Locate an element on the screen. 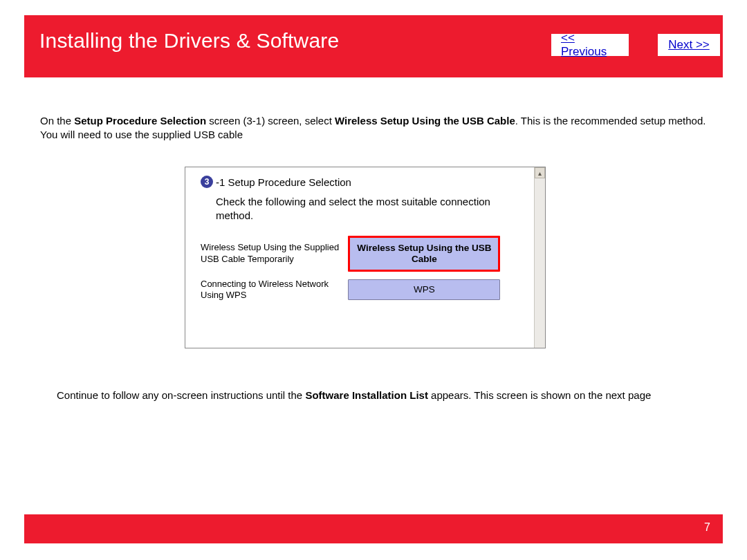  header-band: Installing the Drivers & Software << Pre… is located at coordinates (374, 46).